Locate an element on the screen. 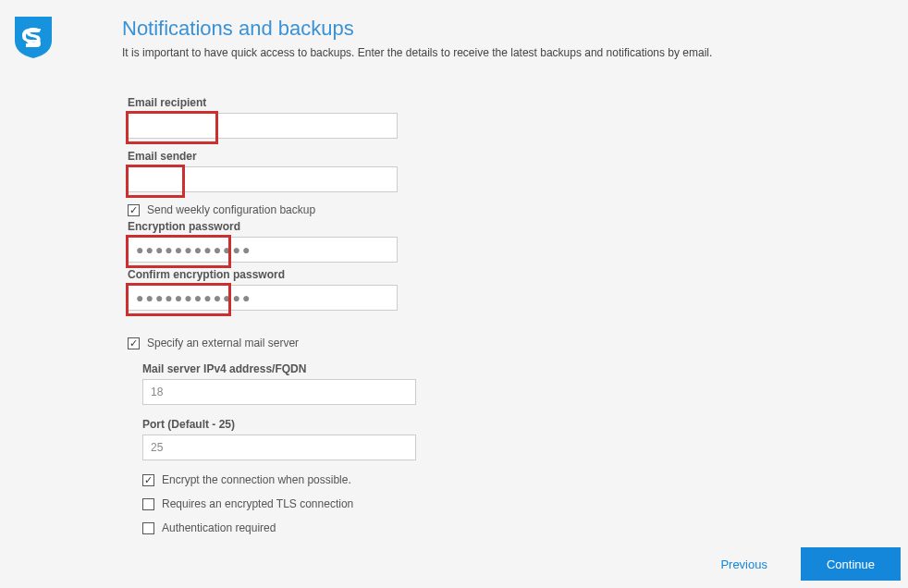 The height and width of the screenshot is (588, 908). encryption-password-input is located at coordinates (263, 250).